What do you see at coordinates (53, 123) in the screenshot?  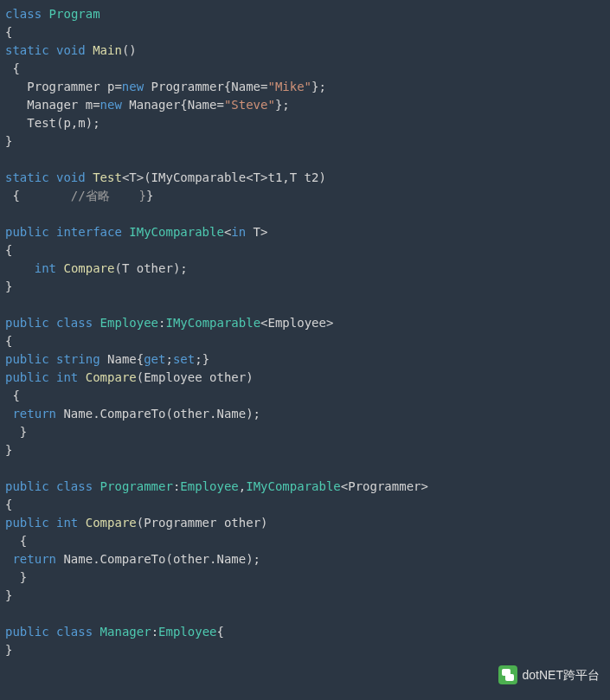 I see `text: Test(p,m);` at bounding box center [53, 123].